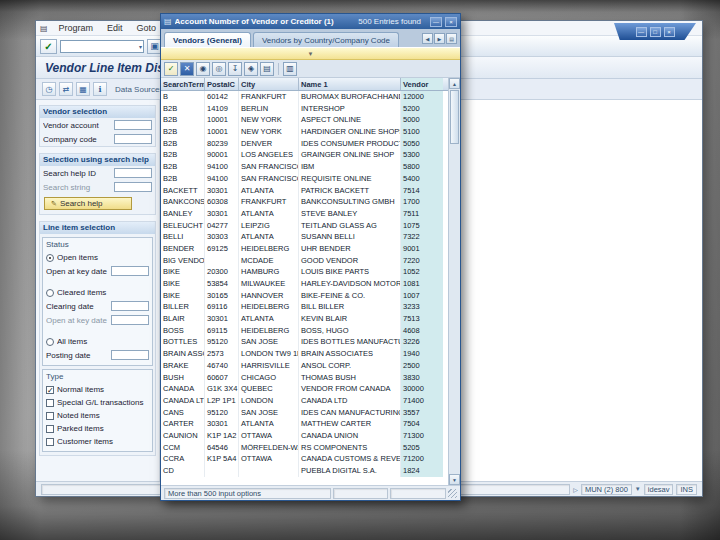 This screenshot has width=720, height=540. Describe the element at coordinates (454, 84) in the screenshot. I see `scroll-up-icon: ▲` at that location.